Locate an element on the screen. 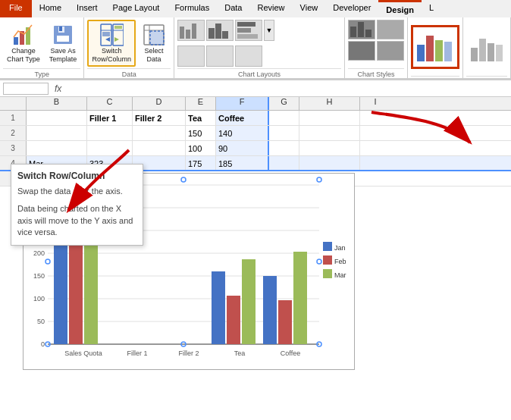 The image size is (511, 420). tab-insert: Insert is located at coordinates (87, 9).